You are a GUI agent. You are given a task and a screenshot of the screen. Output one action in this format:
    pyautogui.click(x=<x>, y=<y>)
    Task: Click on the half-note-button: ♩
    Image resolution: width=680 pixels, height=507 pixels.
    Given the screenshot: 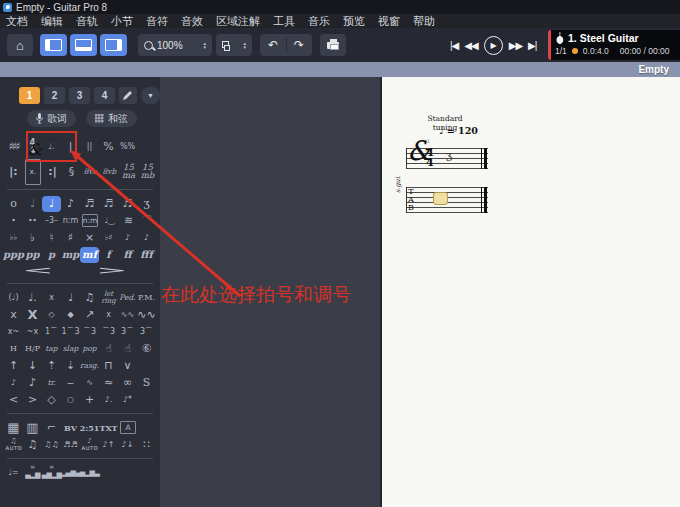 What is the action you would take?
    pyautogui.click(x=32, y=204)
    